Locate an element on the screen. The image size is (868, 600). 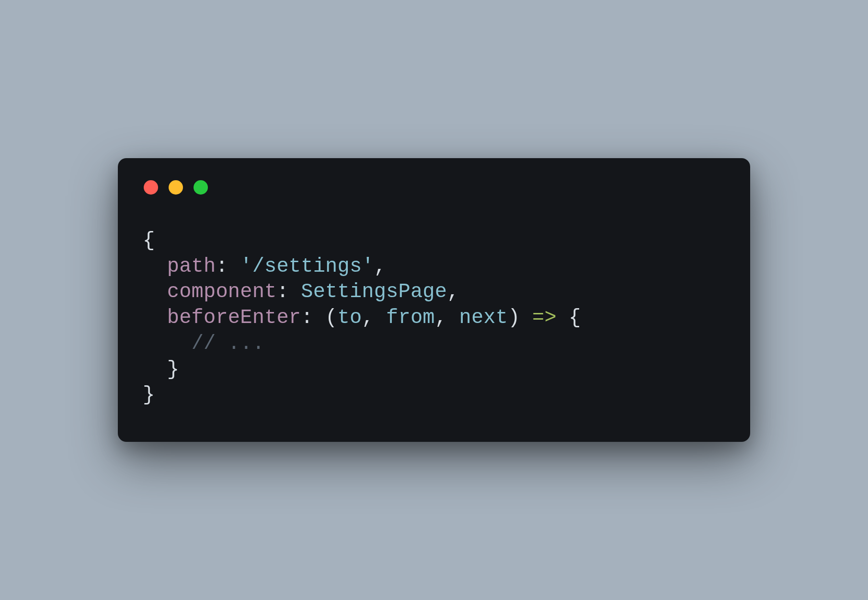
paren-open: ( is located at coordinates (331, 318).